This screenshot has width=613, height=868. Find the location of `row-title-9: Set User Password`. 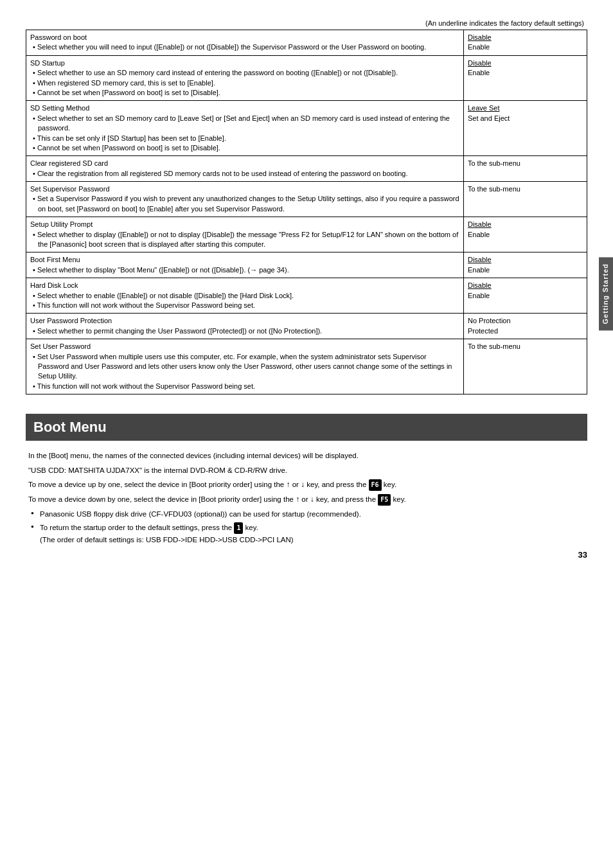

row-title-9: Set User Password is located at coordinates (245, 347).